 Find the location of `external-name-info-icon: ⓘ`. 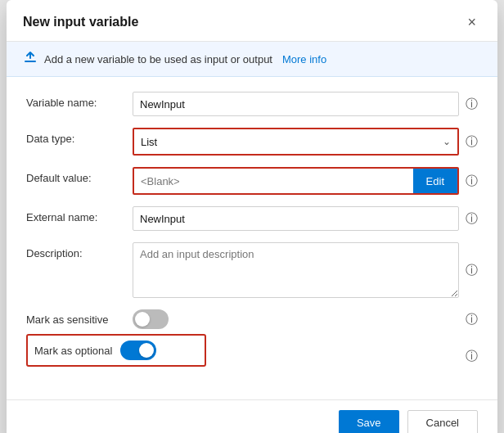

external-name-info-icon: ⓘ is located at coordinates (471, 219).